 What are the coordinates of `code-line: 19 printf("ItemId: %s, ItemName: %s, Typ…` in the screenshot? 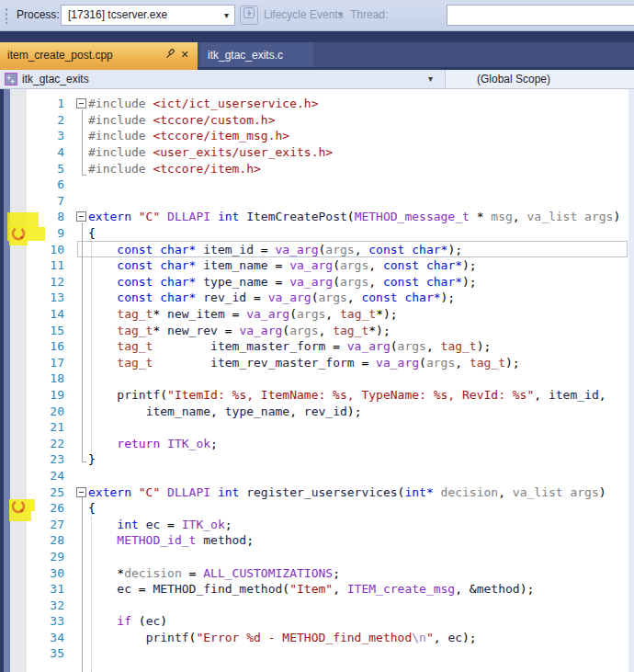 It's located at (314, 395).